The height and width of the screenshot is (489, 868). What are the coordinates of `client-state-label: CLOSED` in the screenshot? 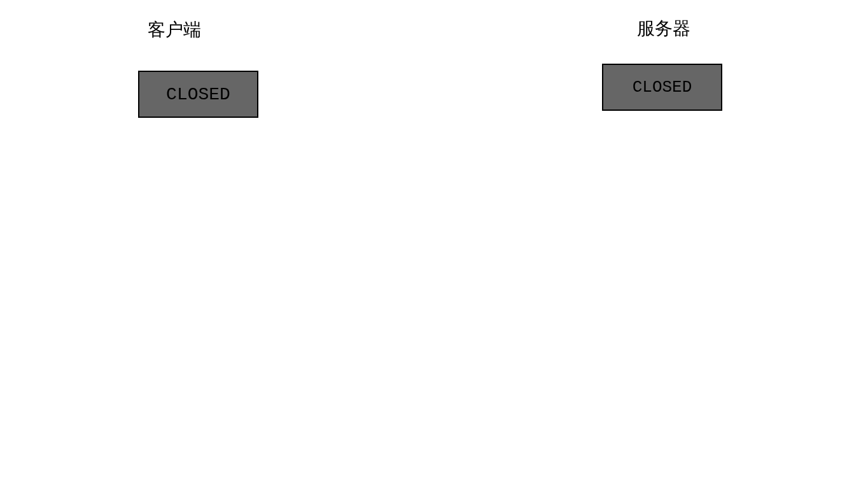 It's located at (199, 94).